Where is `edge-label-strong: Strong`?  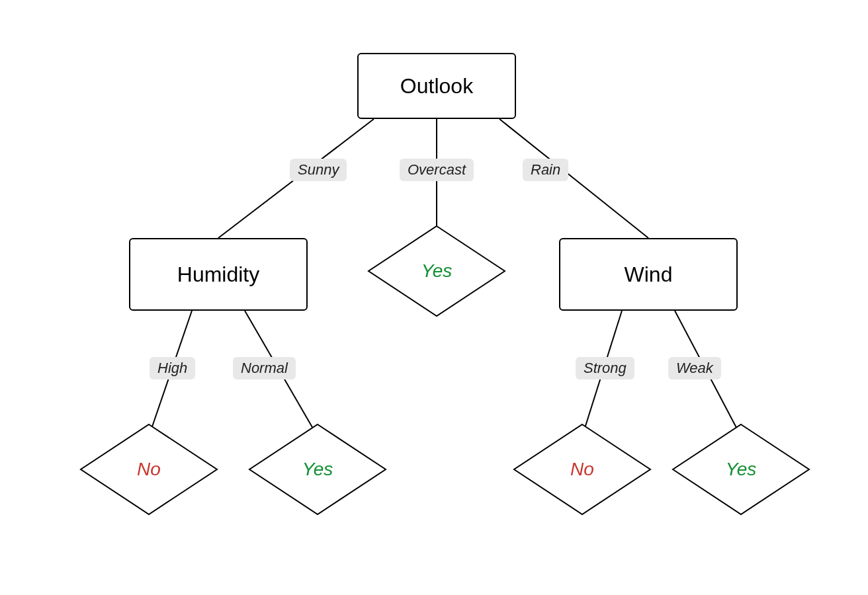 edge-label-strong: Strong is located at coordinates (605, 368).